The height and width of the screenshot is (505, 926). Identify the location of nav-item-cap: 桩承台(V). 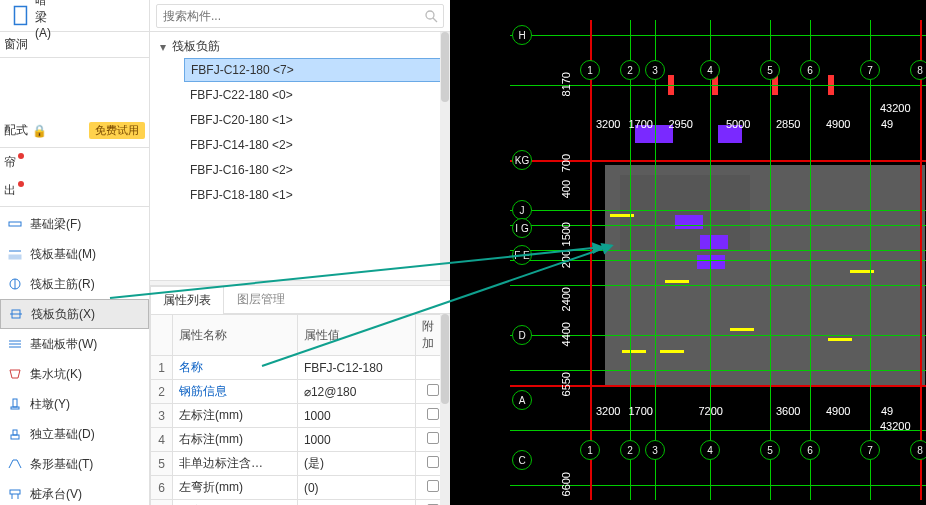
(74, 492).